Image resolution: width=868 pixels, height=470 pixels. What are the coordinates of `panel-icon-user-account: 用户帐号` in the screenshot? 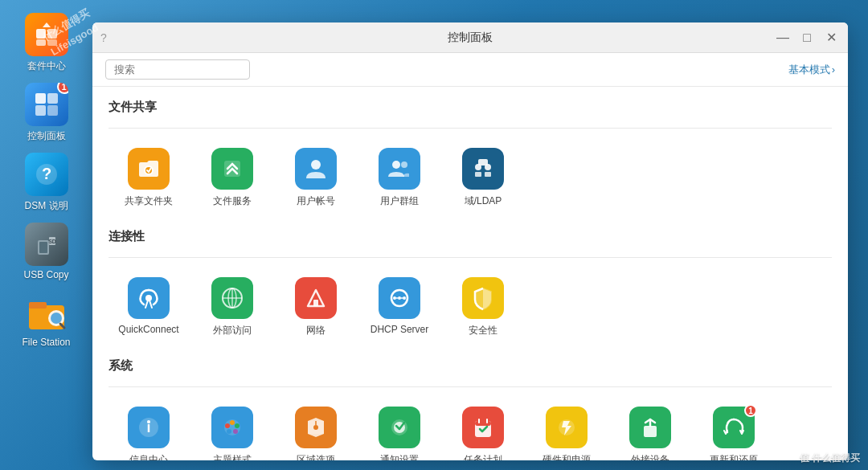 It's located at (316, 178).